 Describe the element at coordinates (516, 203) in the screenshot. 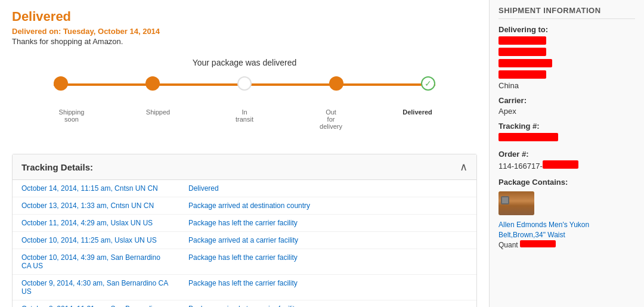

I see `product-image` at that location.